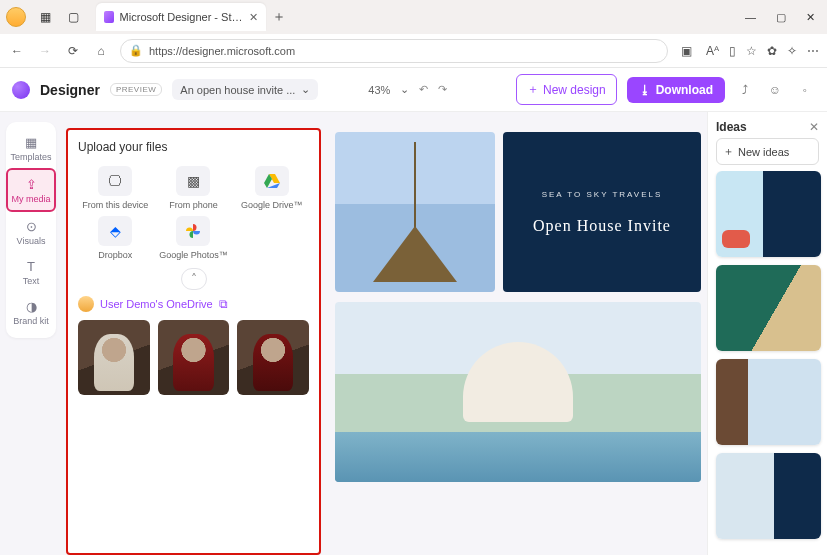 The height and width of the screenshot is (555, 827). I want to click on download-label: Download, so click(684, 90).